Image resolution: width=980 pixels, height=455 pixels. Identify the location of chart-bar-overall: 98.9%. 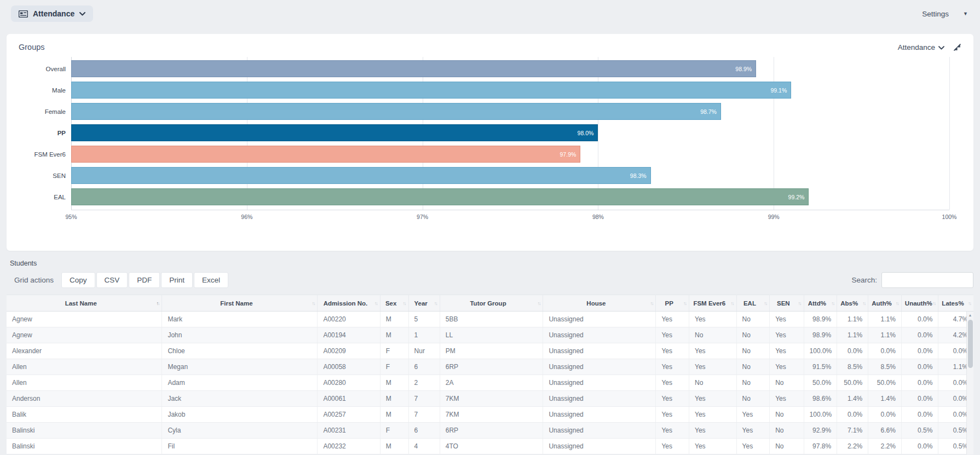
(414, 69).